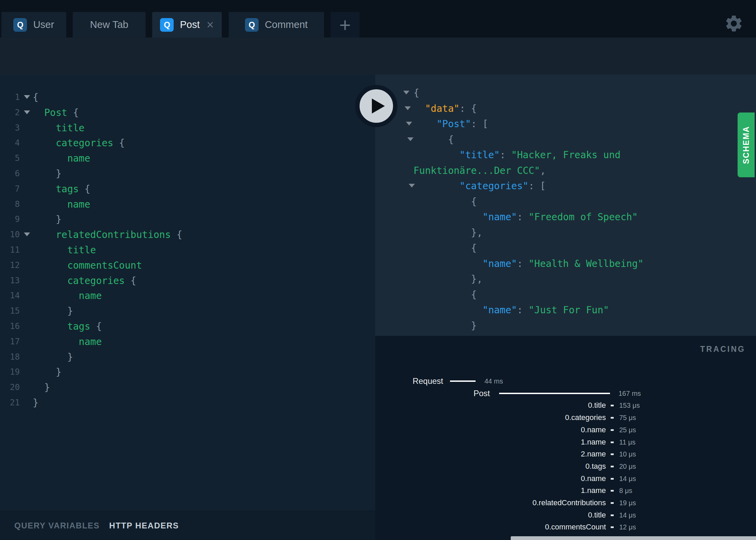 Image resolution: width=756 pixels, height=540 pixels. What do you see at coordinates (10, 327) in the screenshot?
I see `line-number: 16` at bounding box center [10, 327].